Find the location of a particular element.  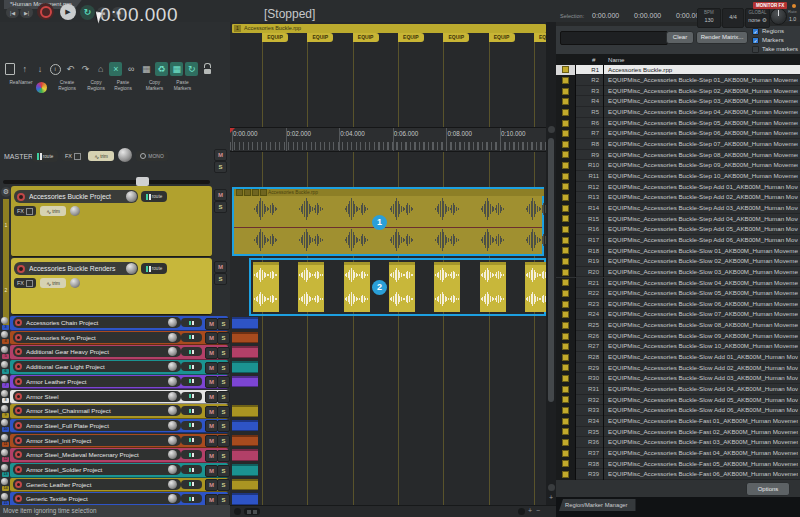

region-row: R13EQUIPMisc_Accessories Buckle-Step Add… is located at coordinates (678, 198).